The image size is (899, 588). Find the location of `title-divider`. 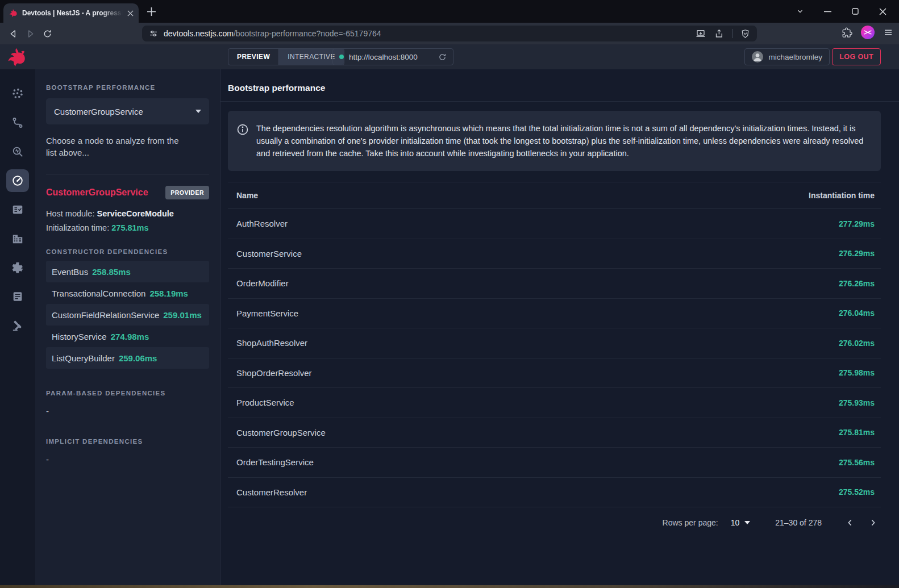

title-divider is located at coordinates (560, 101).